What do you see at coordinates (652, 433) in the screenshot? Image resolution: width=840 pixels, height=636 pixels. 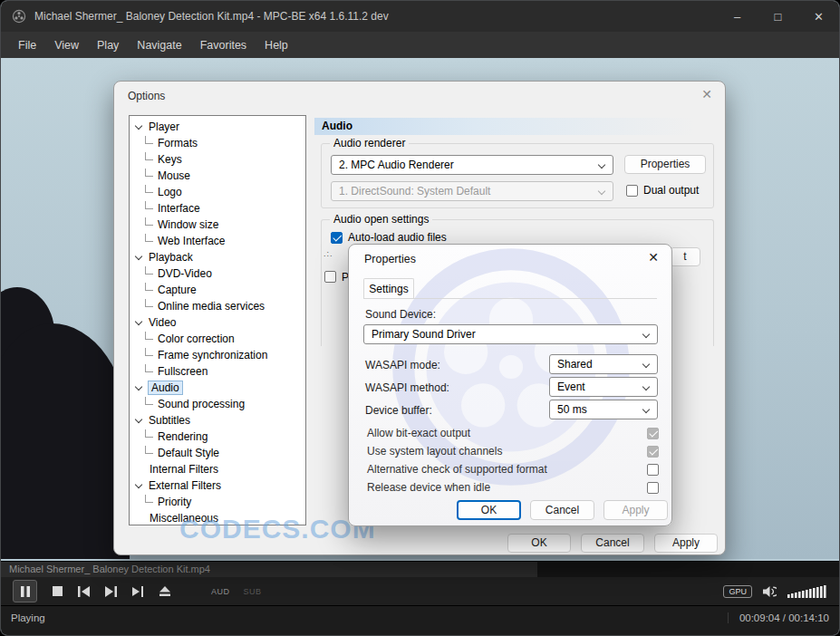 I see `bit-exact-checkbox` at bounding box center [652, 433].